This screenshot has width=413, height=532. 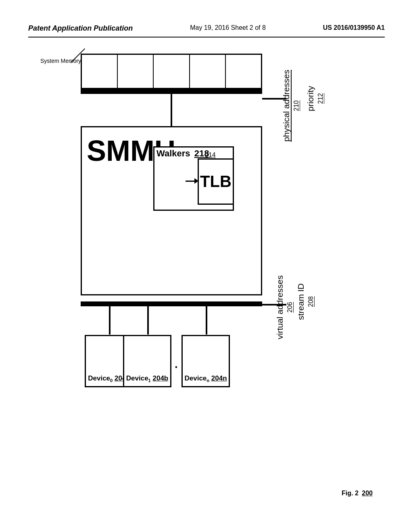 What do you see at coordinates (284, 307) in the screenshot?
I see `right-bottom-labels: virtual addresses 206` at bounding box center [284, 307].